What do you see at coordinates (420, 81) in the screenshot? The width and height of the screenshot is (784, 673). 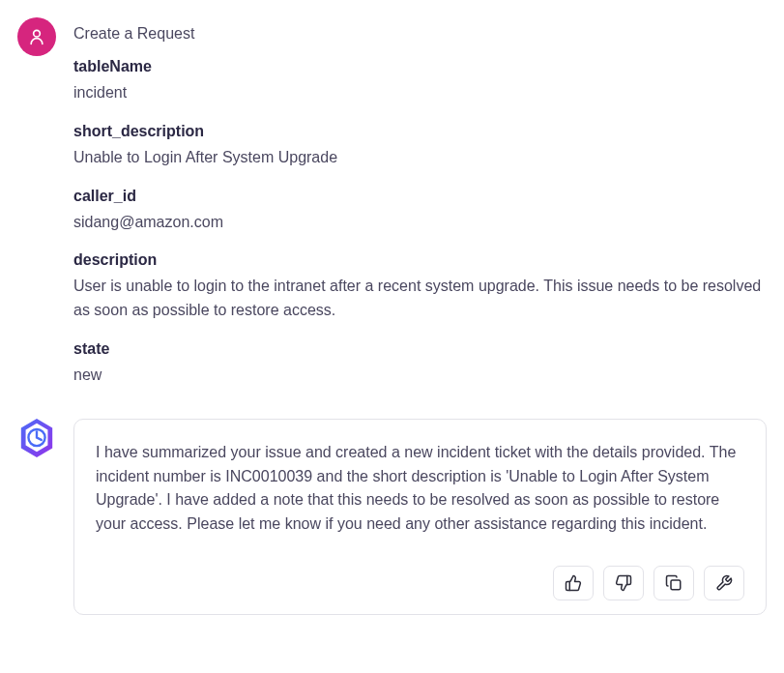 I see `field-tablename: tableName incident` at bounding box center [420, 81].